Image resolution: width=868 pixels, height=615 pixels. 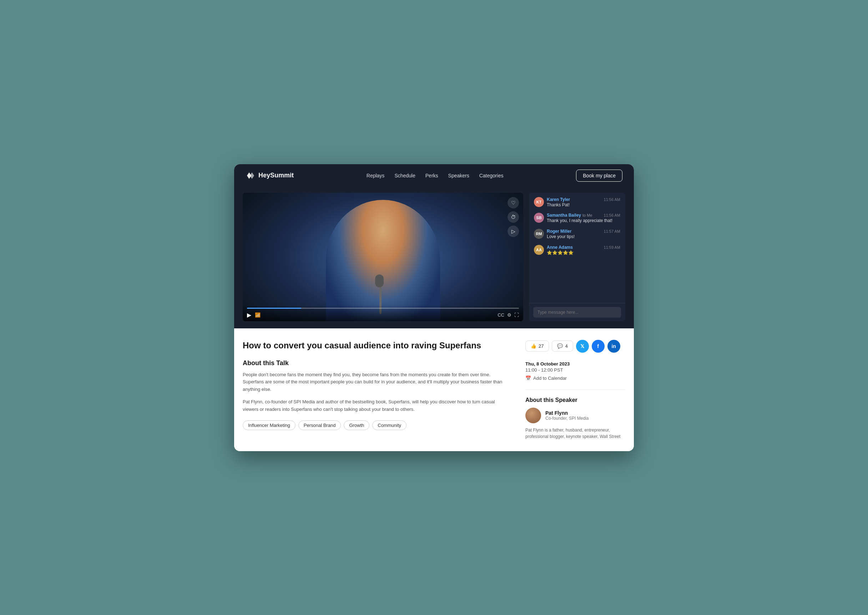 I want to click on book-button: Book my place, so click(x=599, y=176).